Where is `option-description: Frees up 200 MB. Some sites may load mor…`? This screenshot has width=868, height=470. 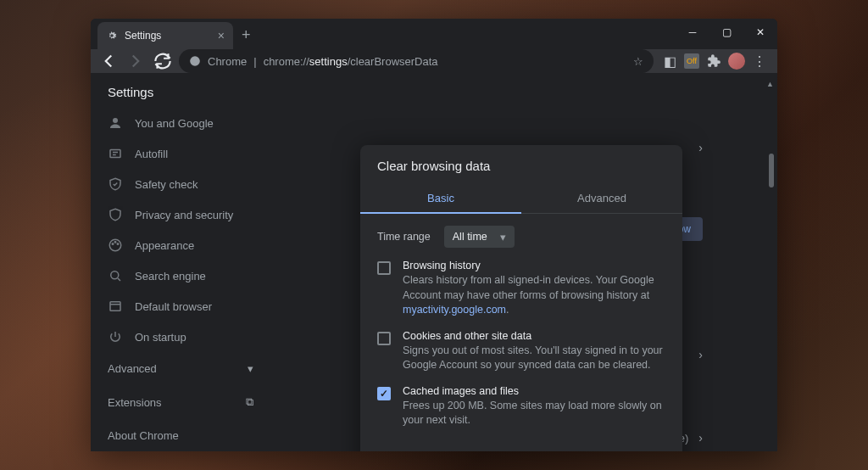
option-description: Frees up 200 MB. Some sites may load mor… is located at coordinates (534, 414).